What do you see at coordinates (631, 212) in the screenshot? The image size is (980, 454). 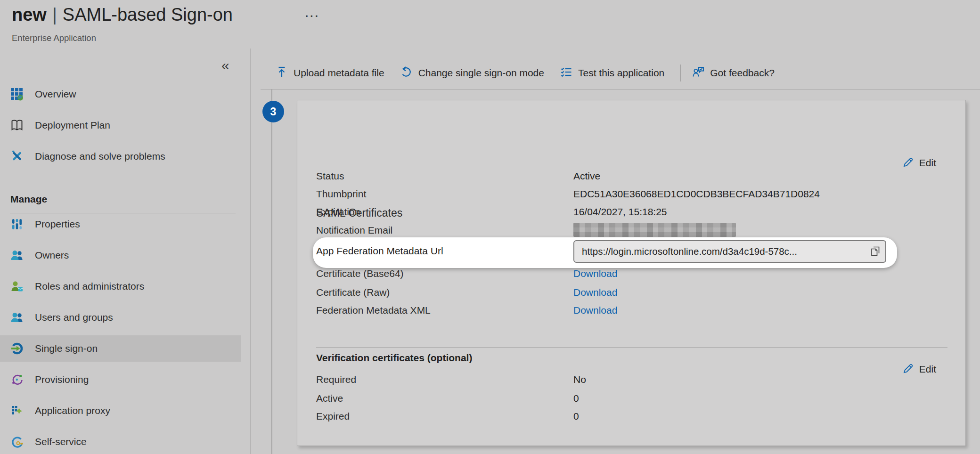 I see `row-expiration: Expiration 16/04/2027, 15:18:25` at bounding box center [631, 212].